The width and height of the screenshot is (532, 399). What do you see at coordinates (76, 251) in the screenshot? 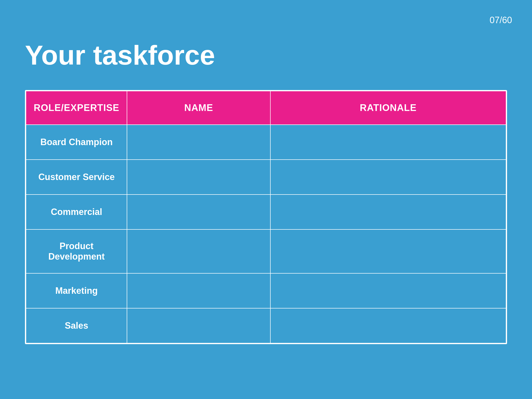
I see `role-cell: Product Development` at bounding box center [76, 251].